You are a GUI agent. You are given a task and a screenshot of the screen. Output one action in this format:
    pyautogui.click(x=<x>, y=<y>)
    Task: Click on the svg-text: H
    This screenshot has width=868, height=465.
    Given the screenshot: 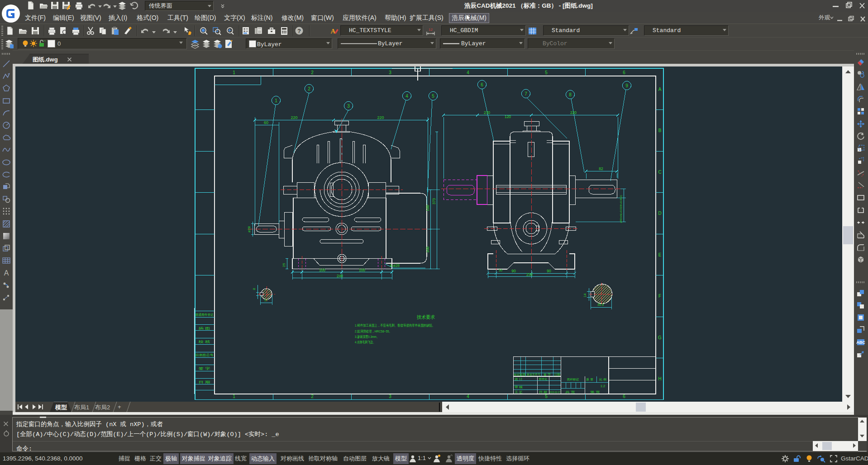 What is the action you would take?
    pyautogui.click(x=660, y=379)
    